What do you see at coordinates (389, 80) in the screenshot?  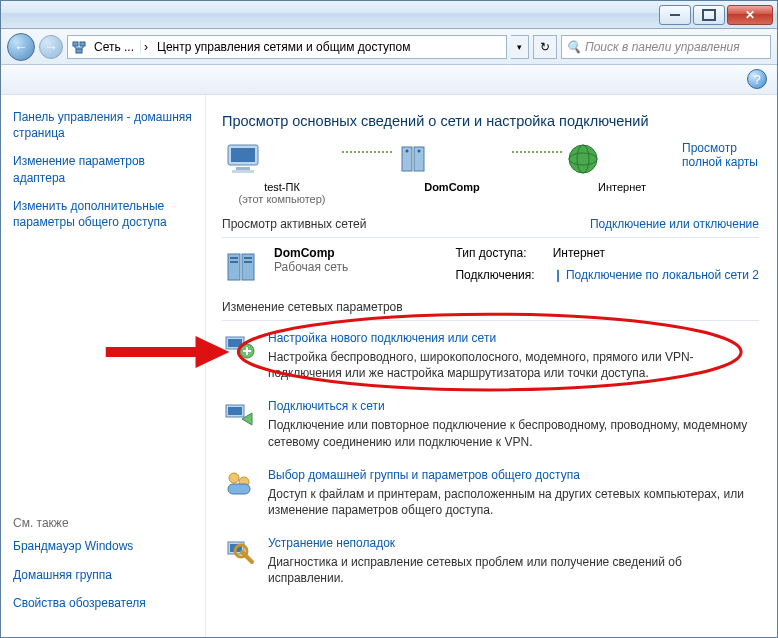 I see `toolbar: ?` at bounding box center [389, 80].